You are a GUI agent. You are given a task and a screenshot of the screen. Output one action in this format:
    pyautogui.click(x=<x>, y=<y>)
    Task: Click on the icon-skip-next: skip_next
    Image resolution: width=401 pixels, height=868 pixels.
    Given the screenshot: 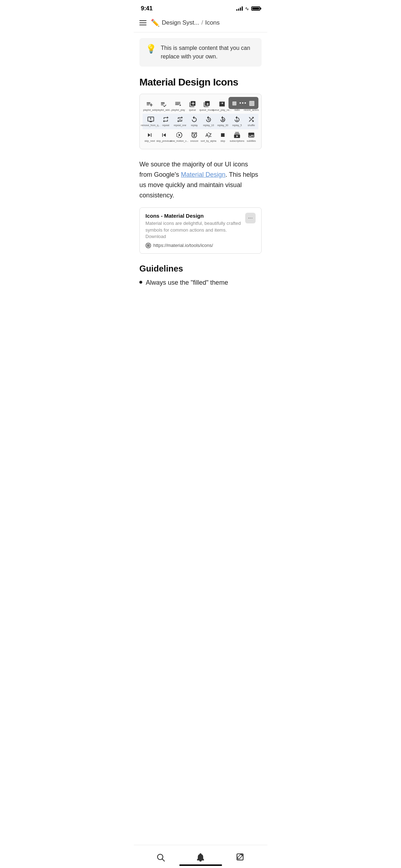 What is the action you would take?
    pyautogui.click(x=150, y=137)
    